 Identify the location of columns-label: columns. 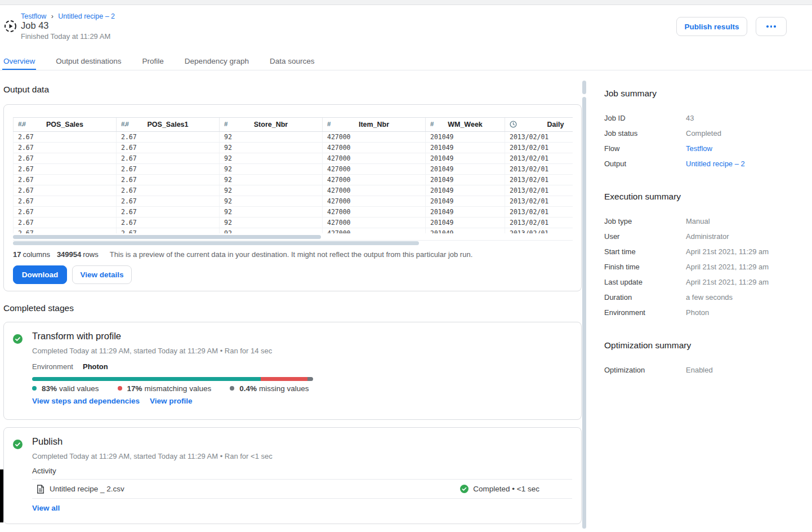
(36, 255).